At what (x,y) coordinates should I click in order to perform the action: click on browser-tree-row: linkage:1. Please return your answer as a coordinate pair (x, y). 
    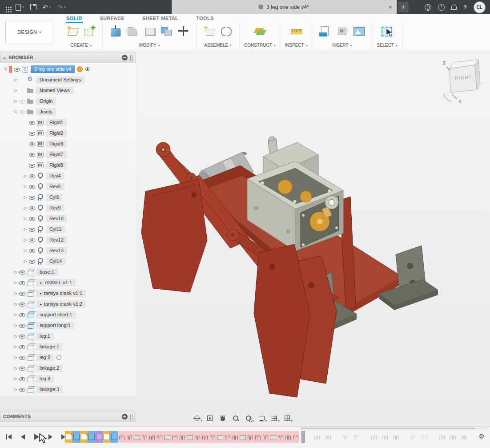
    Looking at the image, I should click on (68, 347).